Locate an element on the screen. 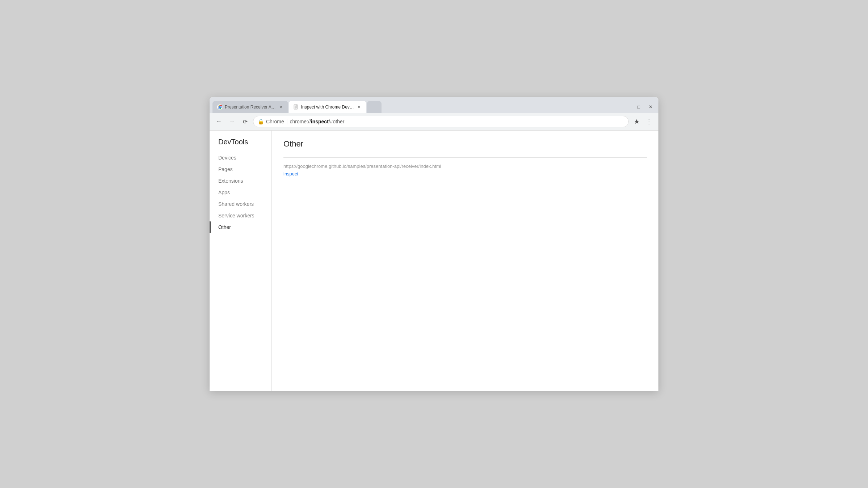 Image resolution: width=868 pixels, height=488 pixels. inspect-link: inspect is located at coordinates (291, 174).